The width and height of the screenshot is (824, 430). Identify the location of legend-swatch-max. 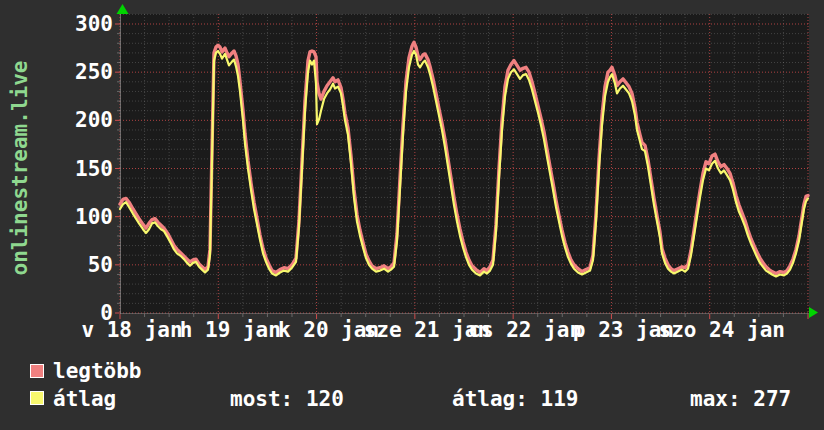
(37, 371).